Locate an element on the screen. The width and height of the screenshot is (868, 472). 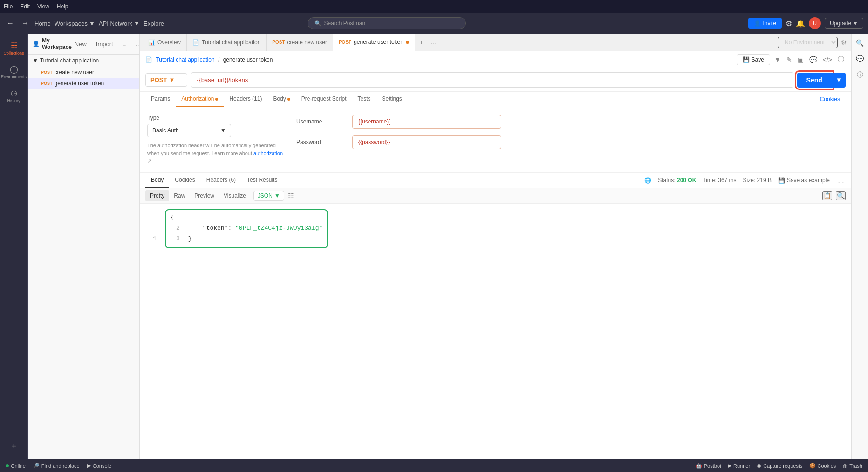
req-tab-tests: Tests is located at coordinates (364, 99).